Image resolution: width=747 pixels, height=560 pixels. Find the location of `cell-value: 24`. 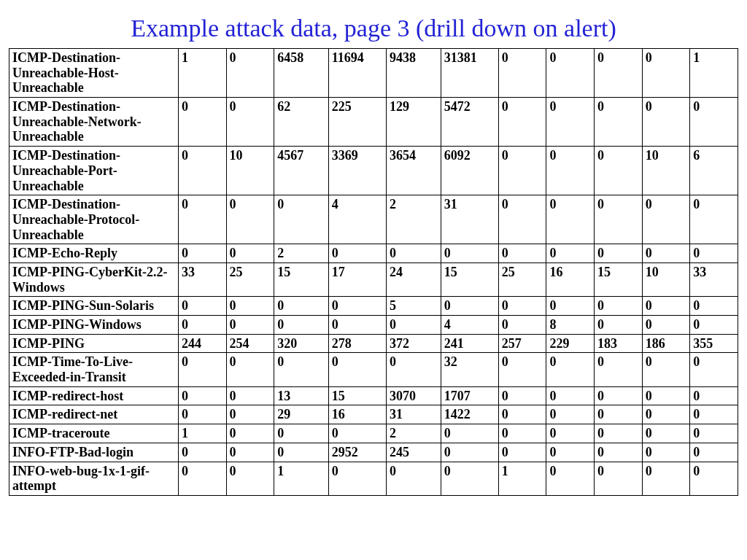

cell-value: 24 is located at coordinates (413, 279).